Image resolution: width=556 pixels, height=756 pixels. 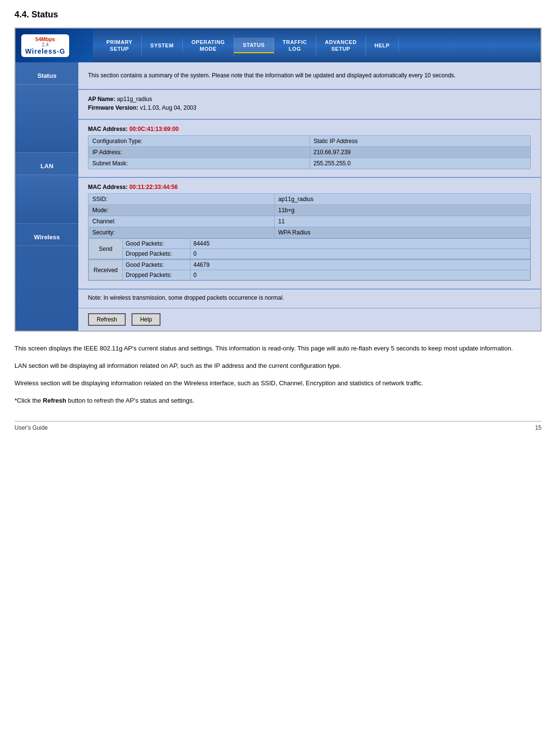 I want to click on send-label: Send, so click(x=106, y=249).